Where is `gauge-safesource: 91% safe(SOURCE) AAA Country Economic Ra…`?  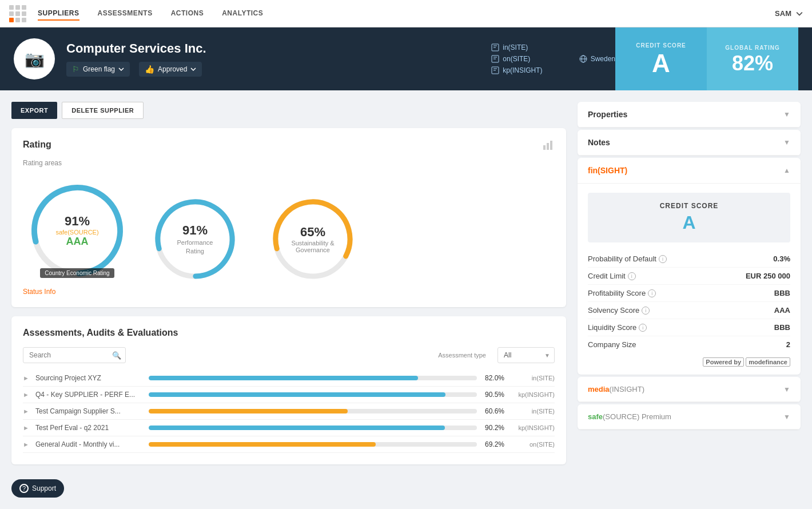 gauge-safesource: 91% safe(SOURCE) AAA Country Economic Ra… is located at coordinates (77, 230).